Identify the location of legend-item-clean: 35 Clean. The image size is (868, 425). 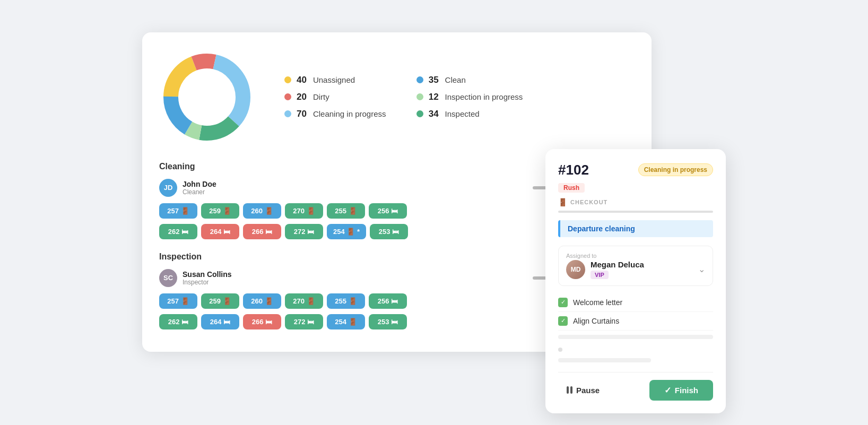
(470, 80).